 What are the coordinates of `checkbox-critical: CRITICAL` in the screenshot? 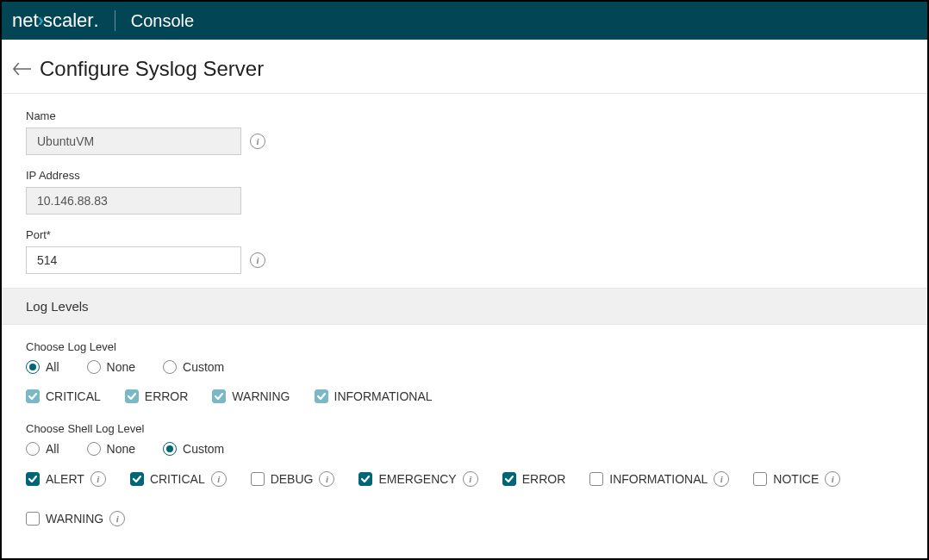 It's located at (64, 396).